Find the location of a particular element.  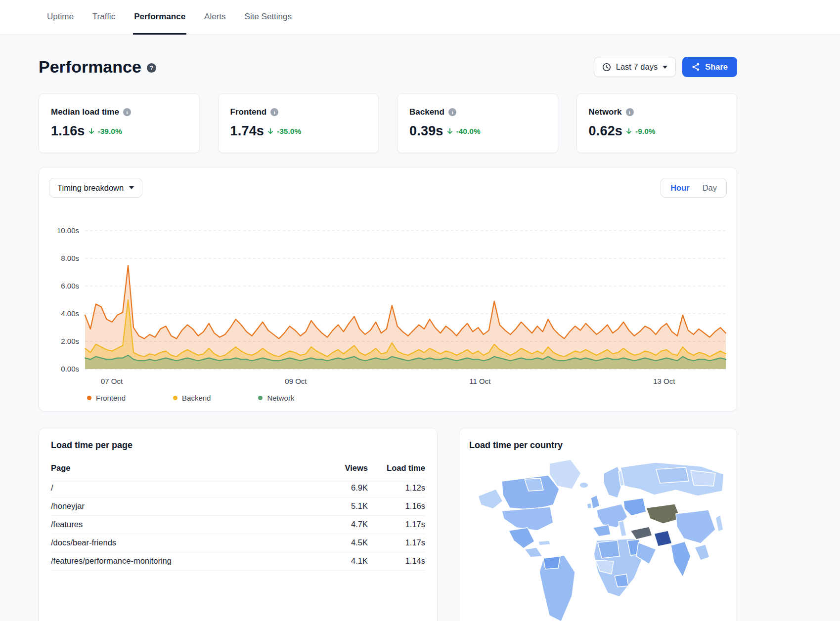

cell-views: 4.1K is located at coordinates (344, 561).